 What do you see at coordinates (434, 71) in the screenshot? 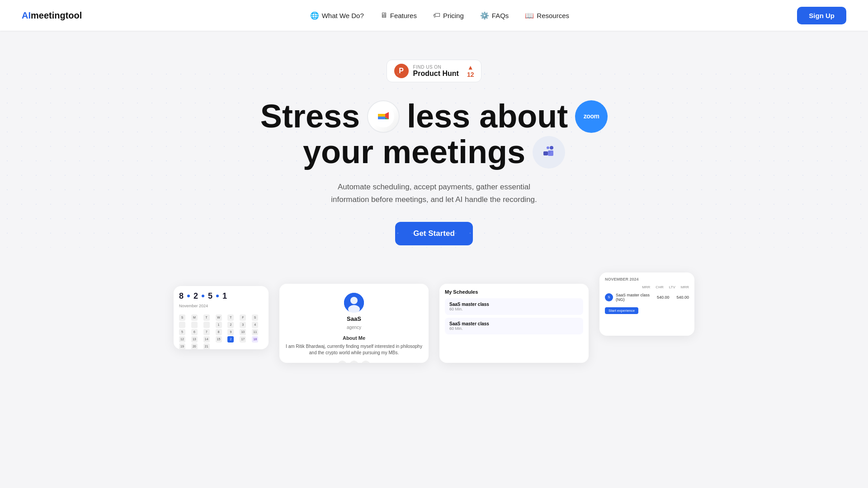
I see `product-hunt-badge: P FIND US ON Product Hunt ▲ 12` at bounding box center [434, 71].